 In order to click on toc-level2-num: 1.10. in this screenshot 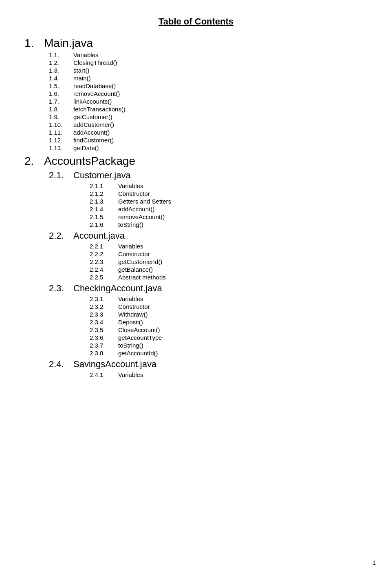, I will do `click(61, 125)`.